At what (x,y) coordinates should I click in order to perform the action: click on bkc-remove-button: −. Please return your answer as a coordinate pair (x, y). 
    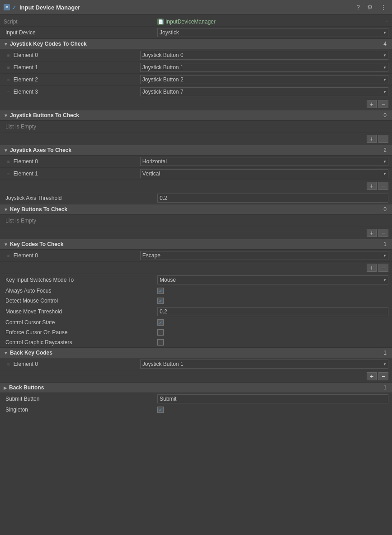
    Looking at the image, I should click on (383, 376).